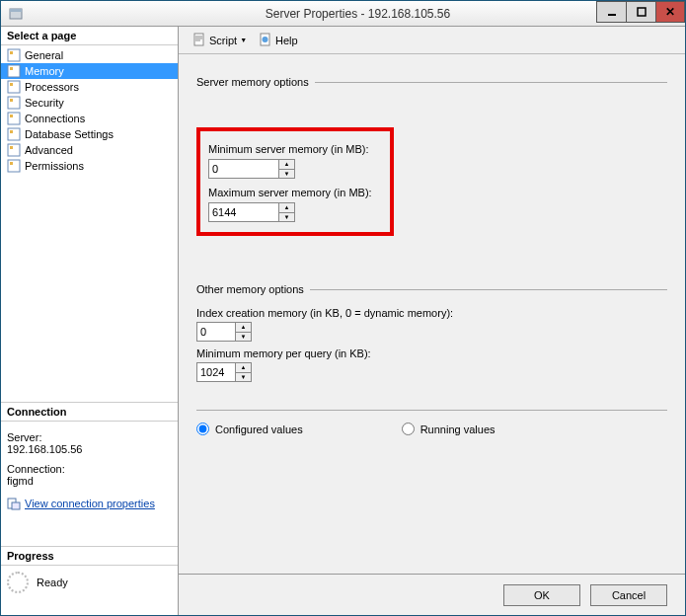 The image size is (686, 616). Describe the element at coordinates (89, 150) in the screenshot. I see `page-item-advanced: Advanced` at that location.